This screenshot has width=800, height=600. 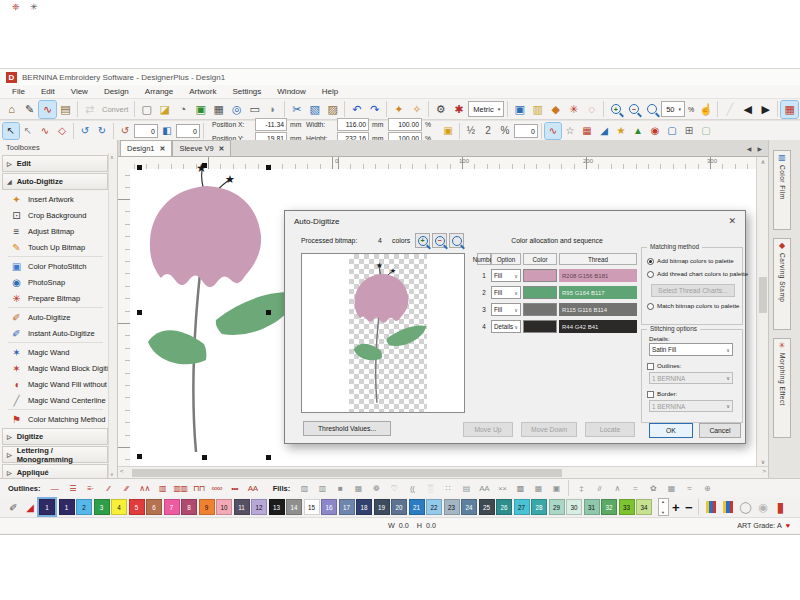 I want to click on scroll-right-icon: >, so click(x=764, y=471).